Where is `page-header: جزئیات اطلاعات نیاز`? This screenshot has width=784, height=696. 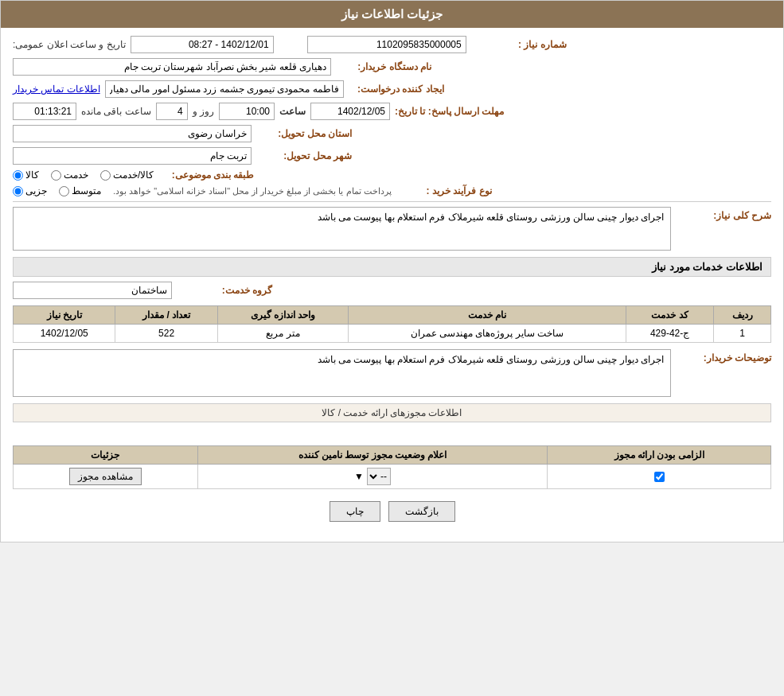
page-header: جزئیات اطلاعات نیاز is located at coordinates (392, 14).